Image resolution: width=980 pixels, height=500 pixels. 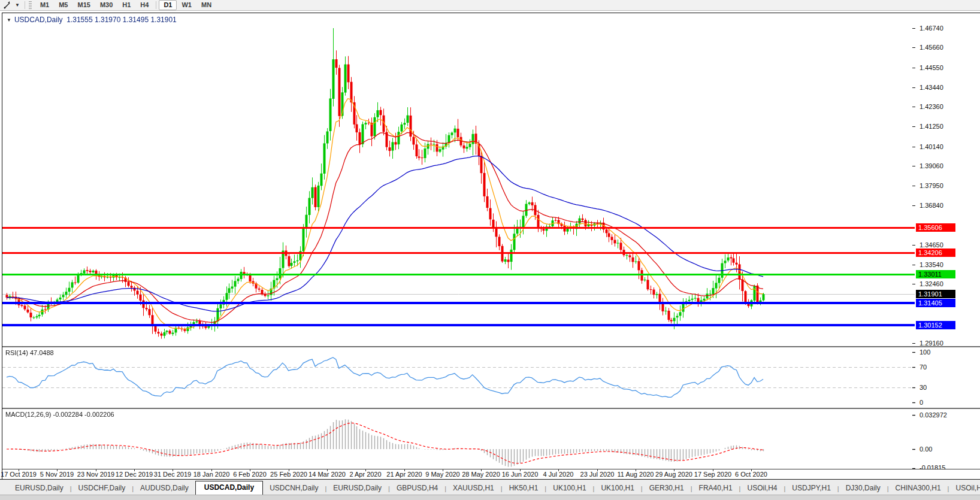 What do you see at coordinates (918, 489) in the screenshot?
I see `tab-china300-h1: CHINA300,H1` at bounding box center [918, 489].